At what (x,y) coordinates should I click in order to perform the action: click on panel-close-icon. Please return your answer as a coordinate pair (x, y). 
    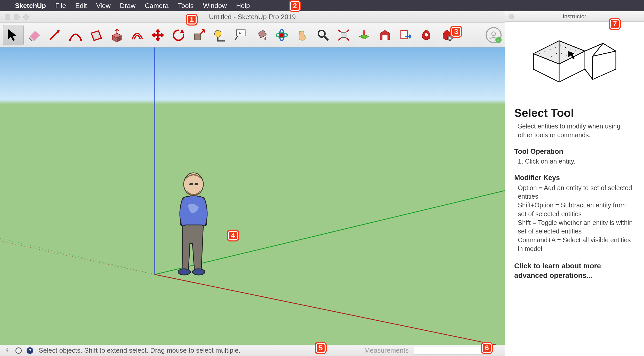
    Looking at the image, I should click on (511, 17).